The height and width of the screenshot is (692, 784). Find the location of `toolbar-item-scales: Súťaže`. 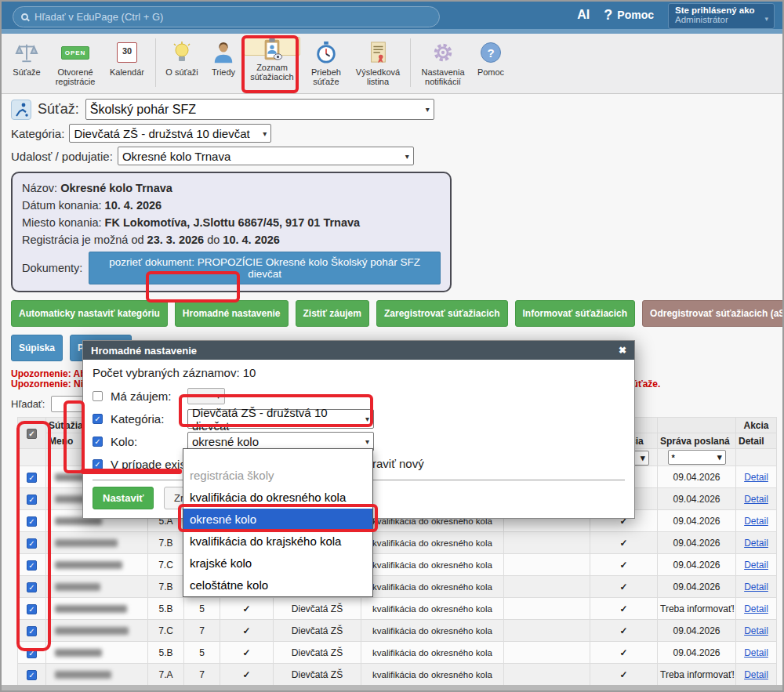

toolbar-item-scales: Súťaže is located at coordinates (27, 56).